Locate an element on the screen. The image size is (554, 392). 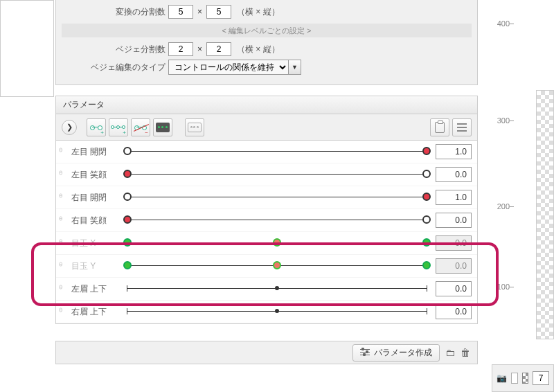
parameter-row: ᶿ 左目 開閉 1.0 is located at coordinates (267, 152).